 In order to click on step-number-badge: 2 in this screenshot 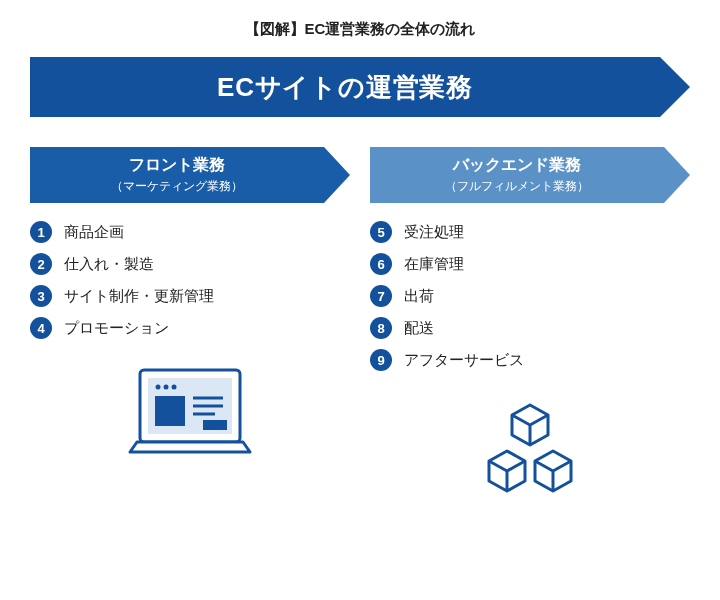, I will do `click(41, 264)`.